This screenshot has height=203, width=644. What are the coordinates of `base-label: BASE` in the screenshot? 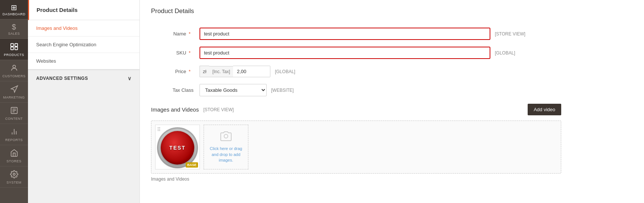 It's located at (192, 165).